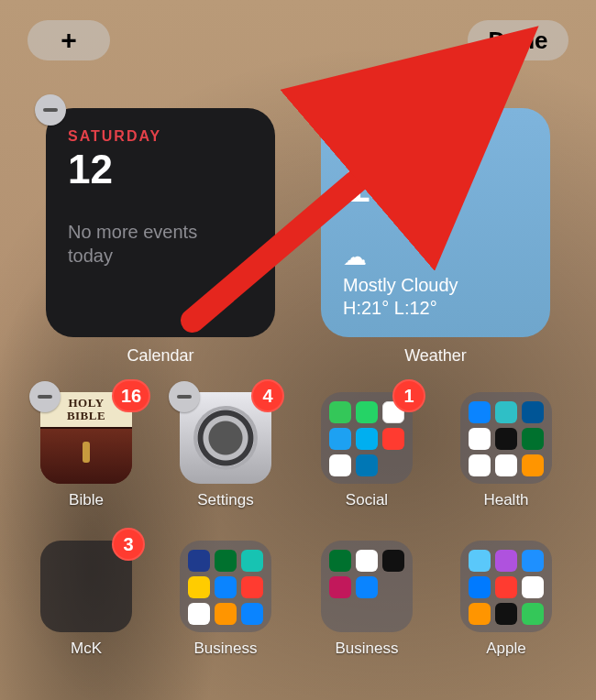 The height and width of the screenshot is (700, 596). What do you see at coordinates (69, 40) in the screenshot?
I see `add-widget-button: +` at bounding box center [69, 40].